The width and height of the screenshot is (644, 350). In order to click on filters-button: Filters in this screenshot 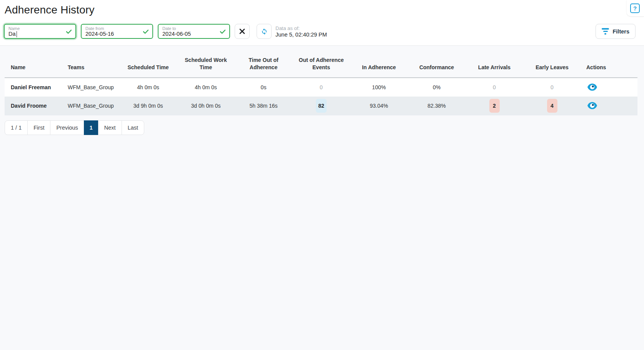, I will do `click(616, 32)`.